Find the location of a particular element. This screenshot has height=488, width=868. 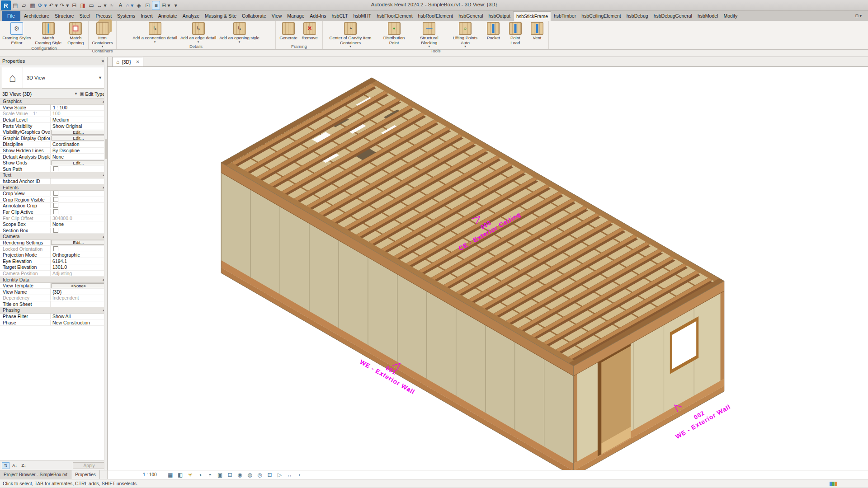

property-row: Far Clip Active is located at coordinates (53, 212).